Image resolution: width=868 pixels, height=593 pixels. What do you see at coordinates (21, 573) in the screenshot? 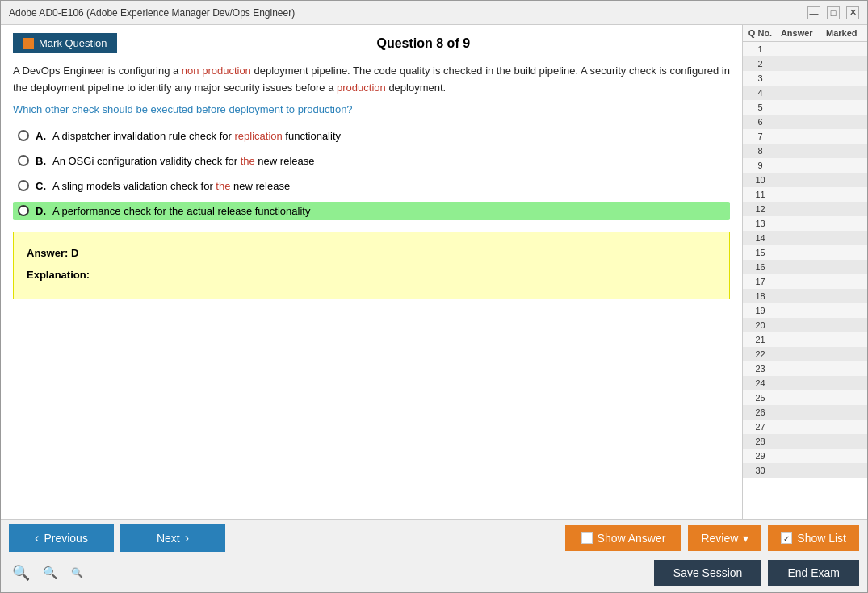
I see `zoom-in-button: 🔍` at bounding box center [21, 573].